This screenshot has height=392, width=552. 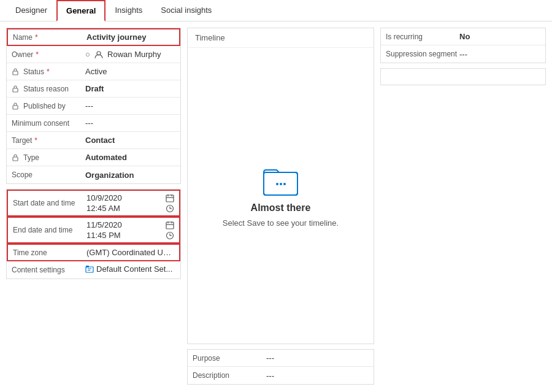 What do you see at coordinates (48, 106) in the screenshot?
I see `published-by-label: Published by` at bounding box center [48, 106].